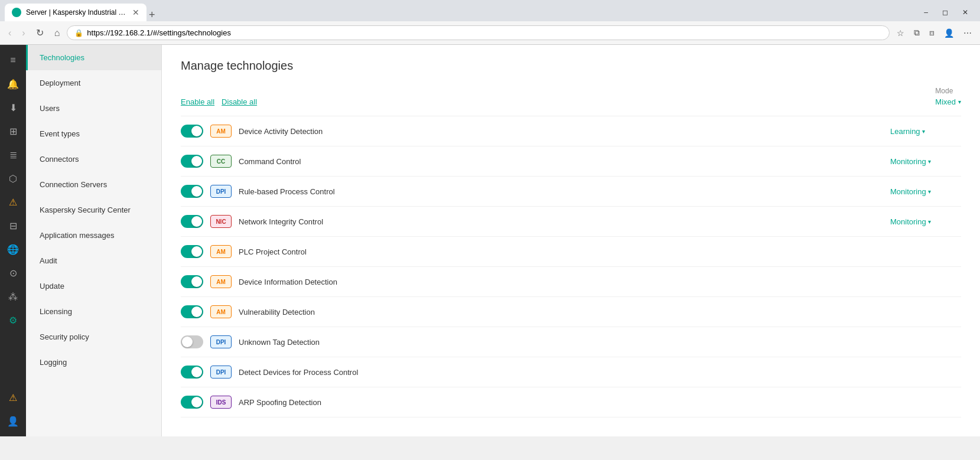 The width and height of the screenshot is (980, 460). What do you see at coordinates (17, 12) in the screenshot?
I see `tab-favicon` at bounding box center [17, 12].